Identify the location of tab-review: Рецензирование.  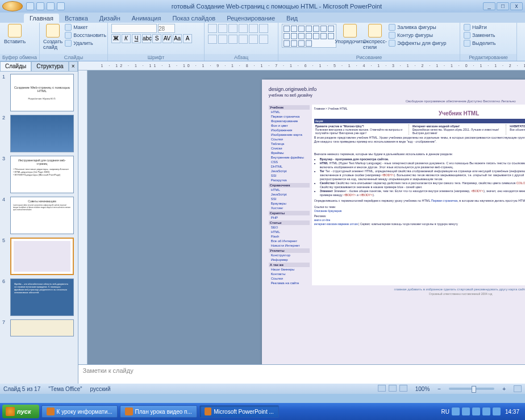
(251, 18).